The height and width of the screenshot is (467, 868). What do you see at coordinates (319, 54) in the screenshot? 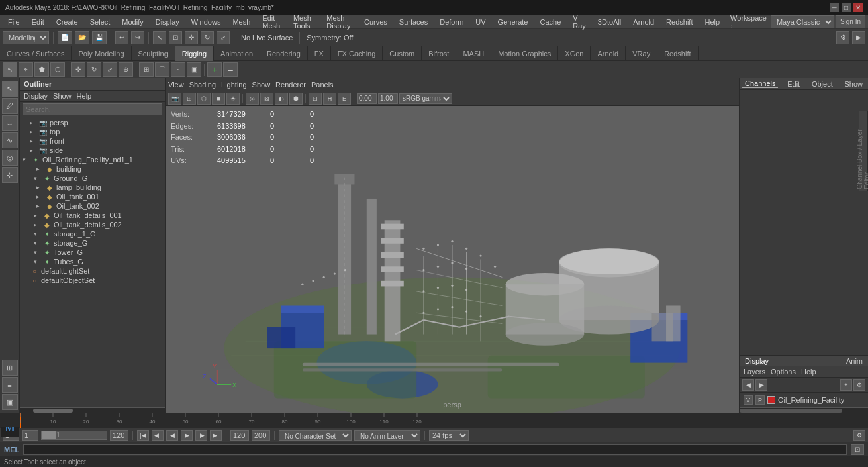
I see `tab-fx: FX` at bounding box center [319, 54].